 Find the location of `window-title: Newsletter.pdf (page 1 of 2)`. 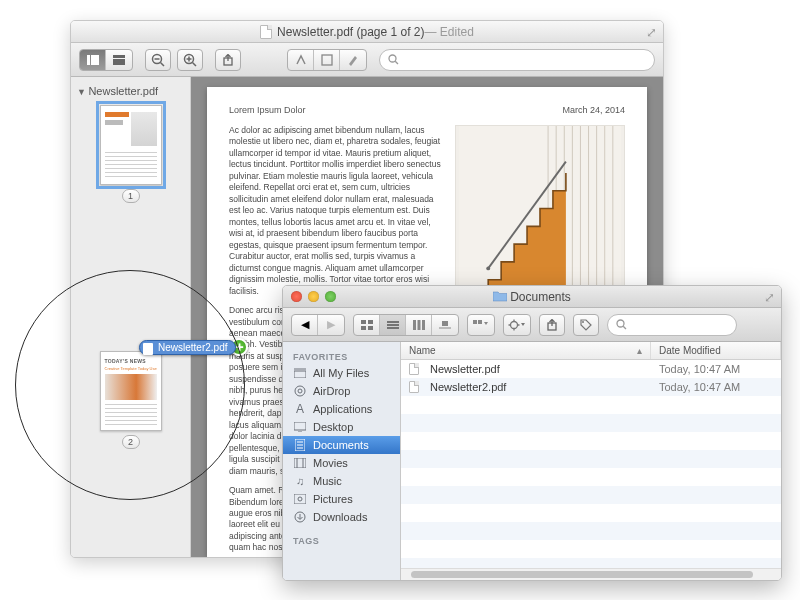

window-title: Newsletter.pdf (page 1 of 2) is located at coordinates (350, 32).